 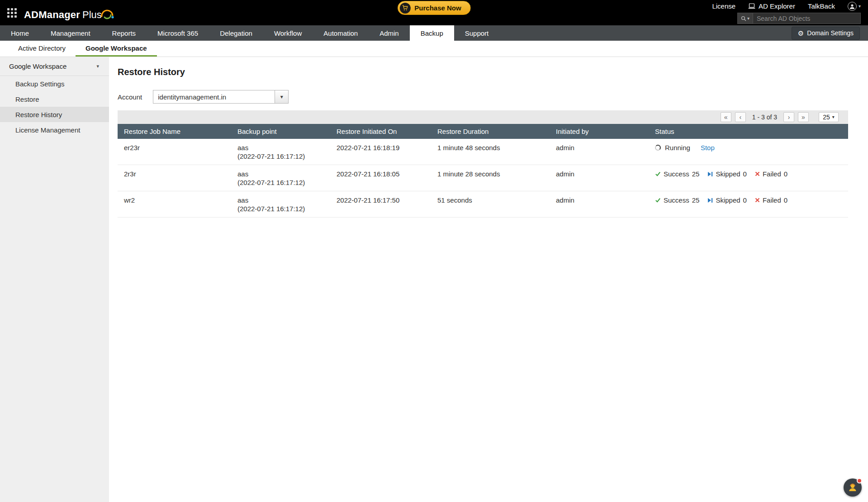 What do you see at coordinates (748, 152) in the screenshot?
I see `cell-status: Running Stop` at bounding box center [748, 152].